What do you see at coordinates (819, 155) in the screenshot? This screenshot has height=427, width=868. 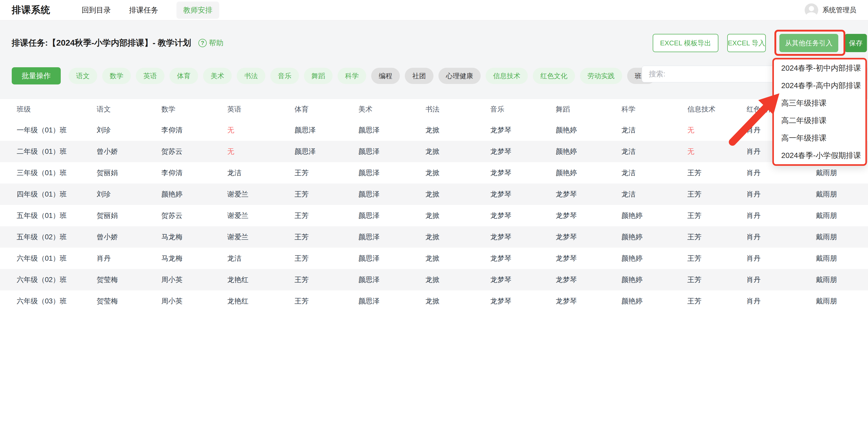 I see `dropdown-item: 2024春季-小学假期排课` at bounding box center [819, 155].